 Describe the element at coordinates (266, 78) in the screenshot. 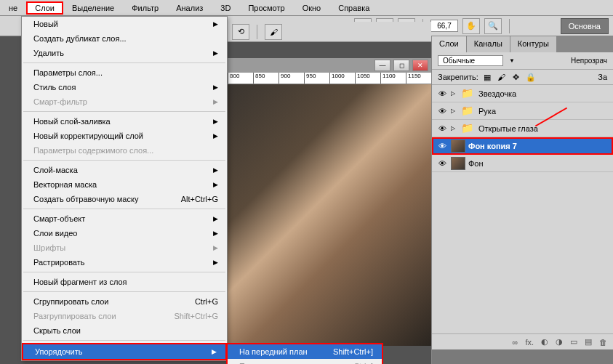

I see `ruler-tick: 850` at that location.